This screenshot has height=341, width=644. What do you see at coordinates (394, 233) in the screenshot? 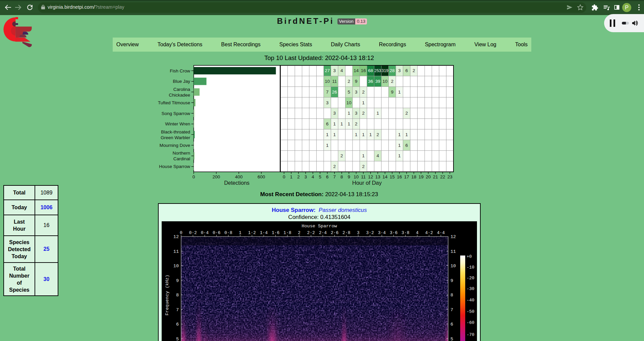
I see `svg-text: 3·6` at bounding box center [394, 233].